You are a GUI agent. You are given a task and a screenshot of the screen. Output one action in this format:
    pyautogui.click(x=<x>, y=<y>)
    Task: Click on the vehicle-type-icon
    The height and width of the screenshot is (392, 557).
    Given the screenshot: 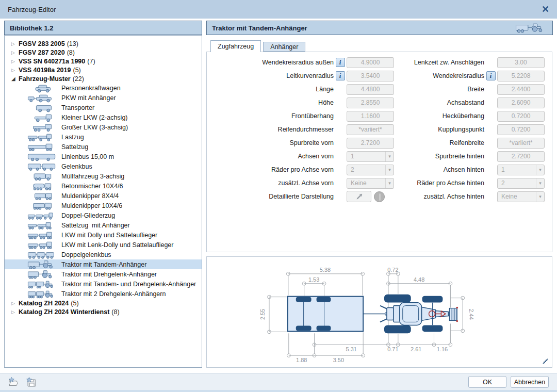 What is the action you would take?
    pyautogui.click(x=531, y=28)
    